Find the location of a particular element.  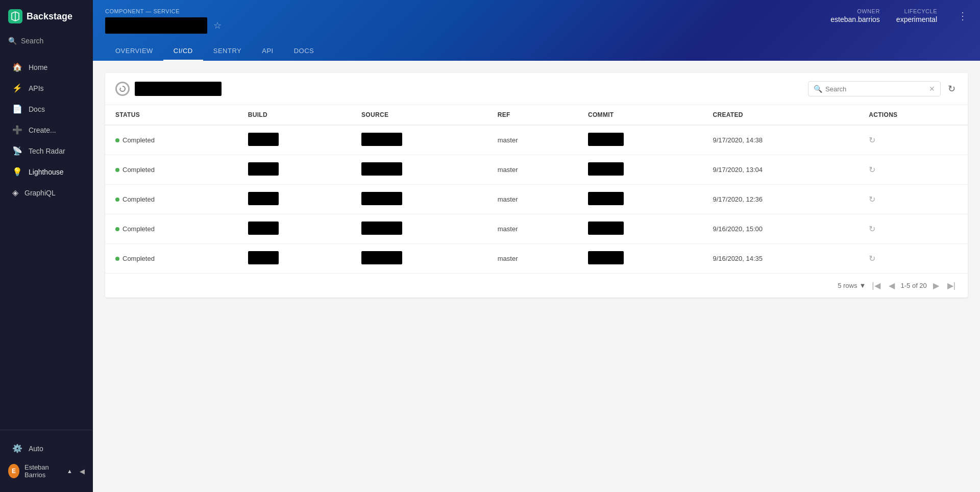

sidebar-nav: 🏠 Home ⚡ APIs 📄 Docs ➕ Create... 📡 Tech … is located at coordinates (46, 241).